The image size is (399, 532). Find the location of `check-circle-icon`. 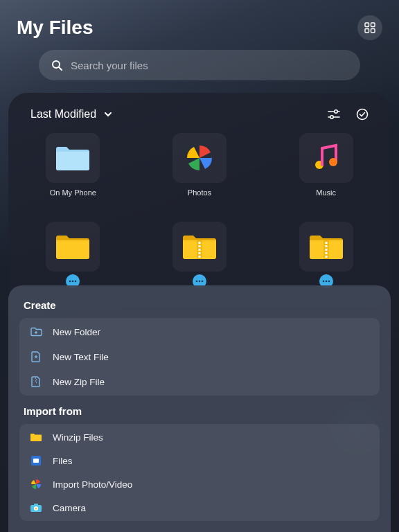

check-circle-icon is located at coordinates (362, 114).